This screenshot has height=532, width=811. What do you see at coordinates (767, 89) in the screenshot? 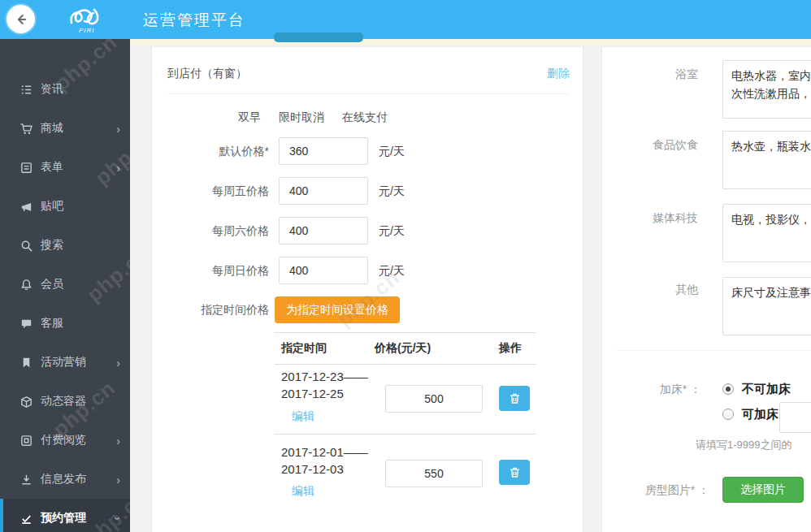
I see `bathroom-textarea: 电热水器，室内 次性洗漱用品，` at bounding box center [767, 89].